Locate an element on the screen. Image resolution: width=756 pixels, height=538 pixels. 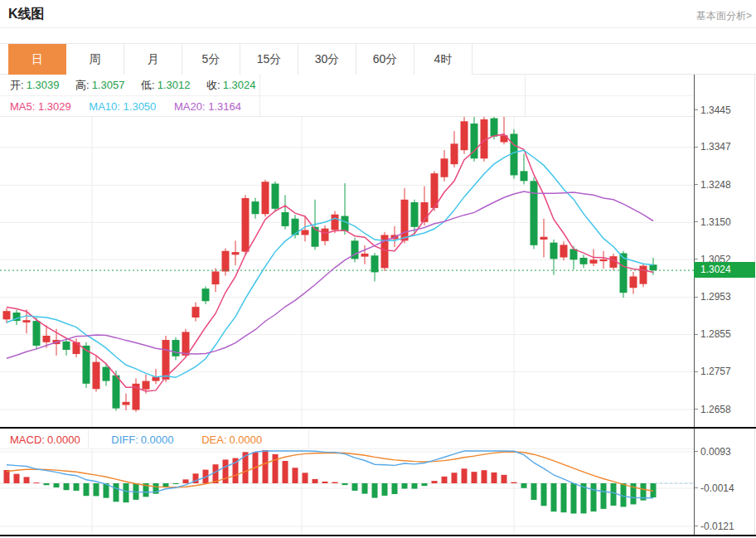
price-tick-label: 1.2757 is located at coordinates (713, 371).